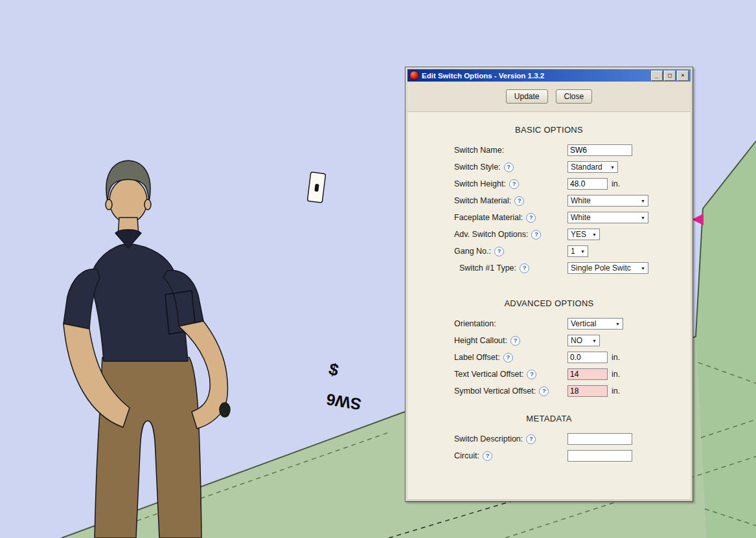  I want to click on switch-height-input, so click(588, 184).